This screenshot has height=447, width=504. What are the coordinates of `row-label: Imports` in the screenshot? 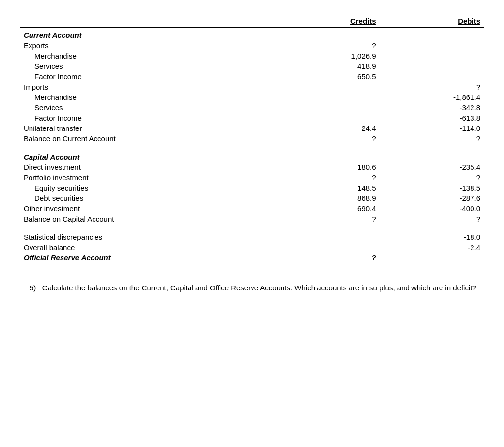 It's located at (148, 87).